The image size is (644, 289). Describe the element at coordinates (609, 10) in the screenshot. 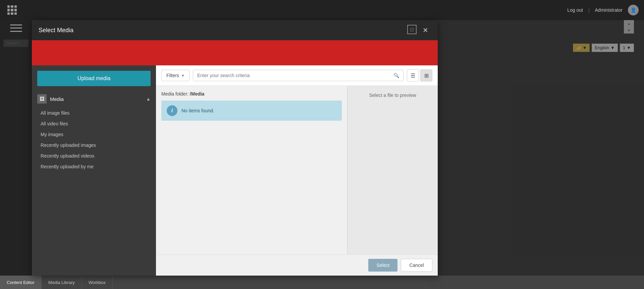

I see `admin-label: Administrator` at that location.